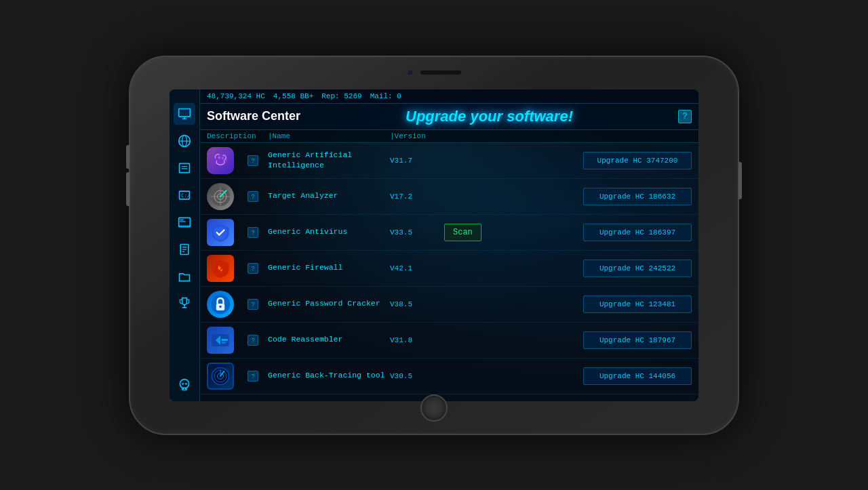  Describe the element at coordinates (434, 73) in the screenshot. I see `phone-top-bar` at that location.